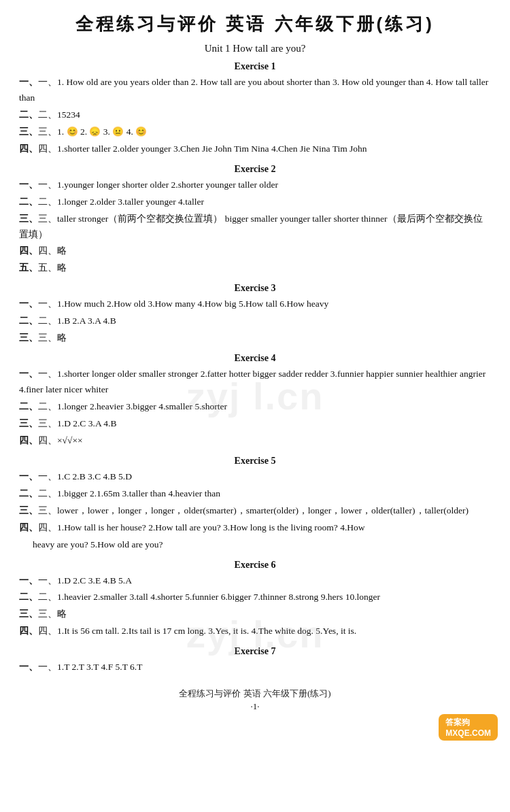 Image resolution: width=510 pixels, height=812 pixels. Describe the element at coordinates (255, 288) in the screenshot. I see `exercise3-title: Exercise 3` at that location.